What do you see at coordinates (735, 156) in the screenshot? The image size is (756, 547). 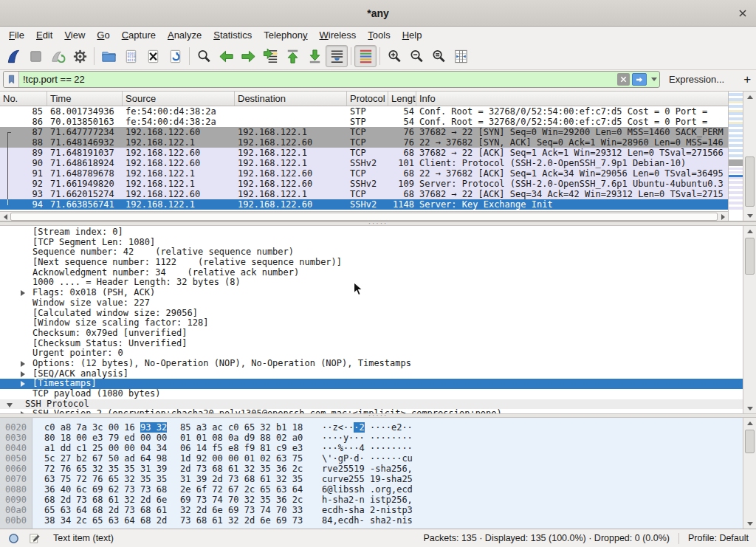 I see `packet-list-minimap` at bounding box center [735, 156].